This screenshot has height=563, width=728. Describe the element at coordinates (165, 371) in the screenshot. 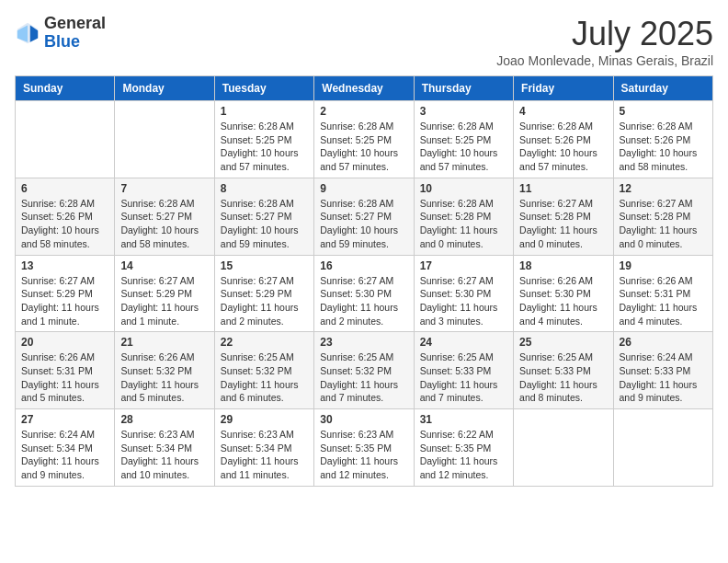

I see `calendar-day-cell: 21Sunrise: 6:26 AMSunset: 5:32 PMDayligh…` at that location.